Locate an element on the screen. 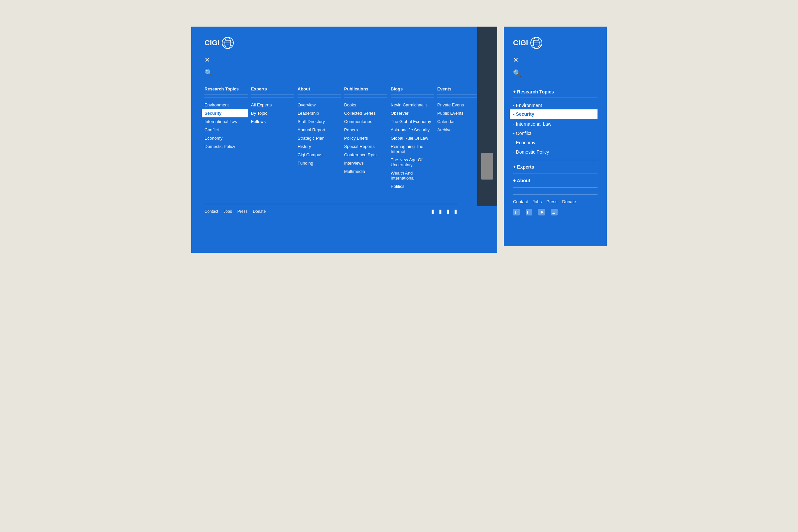 Image resolution: width=798 pixels, height=532 pixels. mobile-nav-panel: CIGI ✕ 🔍 + Research Topics - Environment… is located at coordinates (555, 136).